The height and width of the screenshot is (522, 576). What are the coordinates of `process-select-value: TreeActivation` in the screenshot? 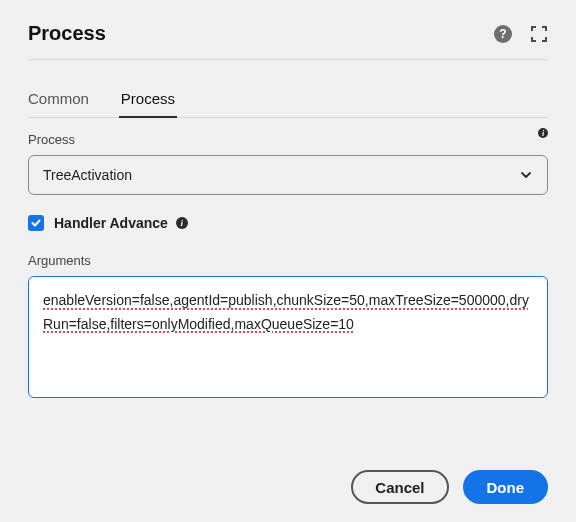 It's located at (88, 175).